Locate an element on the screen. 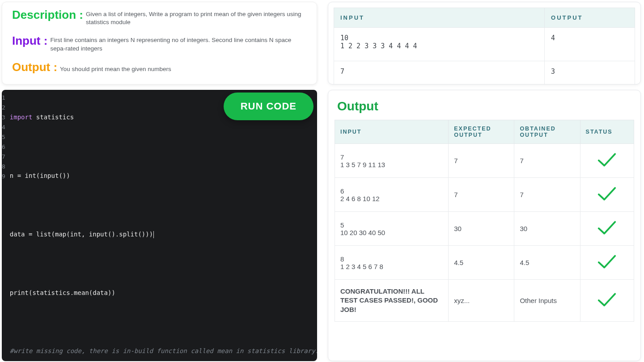  code-keyword: import is located at coordinates (21, 117).